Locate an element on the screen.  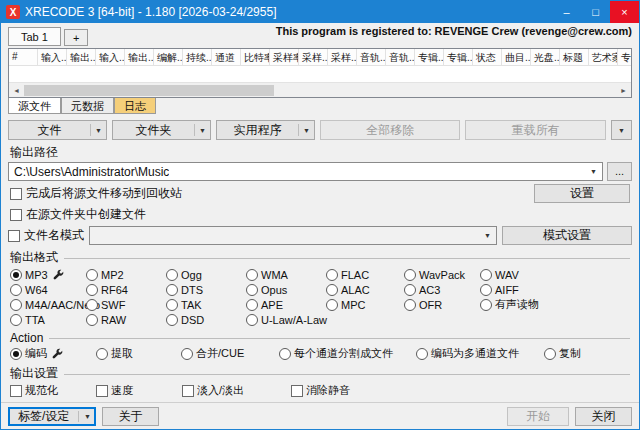
output-setting-checkbox: 淡入/淡出 is located at coordinates (236, 390).